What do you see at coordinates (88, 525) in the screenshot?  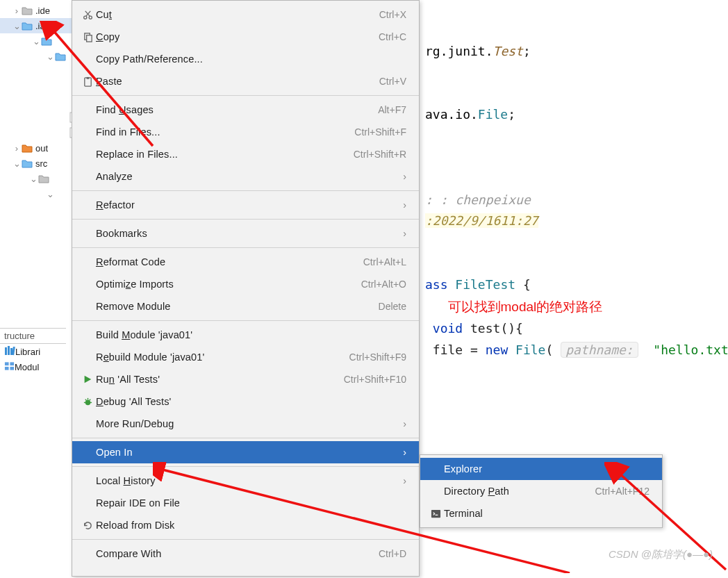 I see `reload-icon` at bounding box center [88, 525].